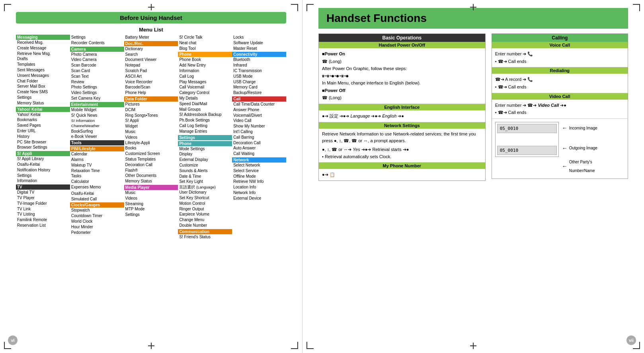 This screenshot has width=644, height=353. Describe the element at coordinates (97, 194) in the screenshot. I see `item: Osaifu-Keitai` at that location.